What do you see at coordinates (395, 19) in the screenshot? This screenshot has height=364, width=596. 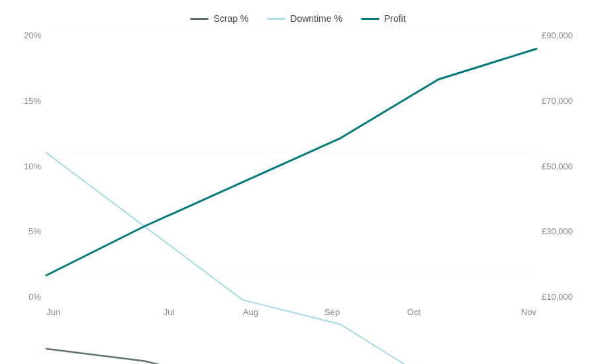 I see `legend-label-profit: Profit` at bounding box center [395, 19].